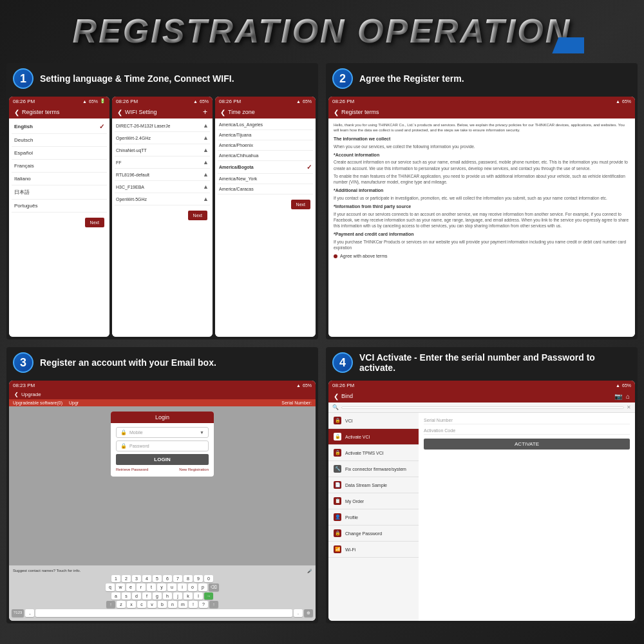 The width and height of the screenshot is (644, 644). I want to click on bind-menu-fix-connector: 🔧 Fix connector firmware/system, so click(374, 469).